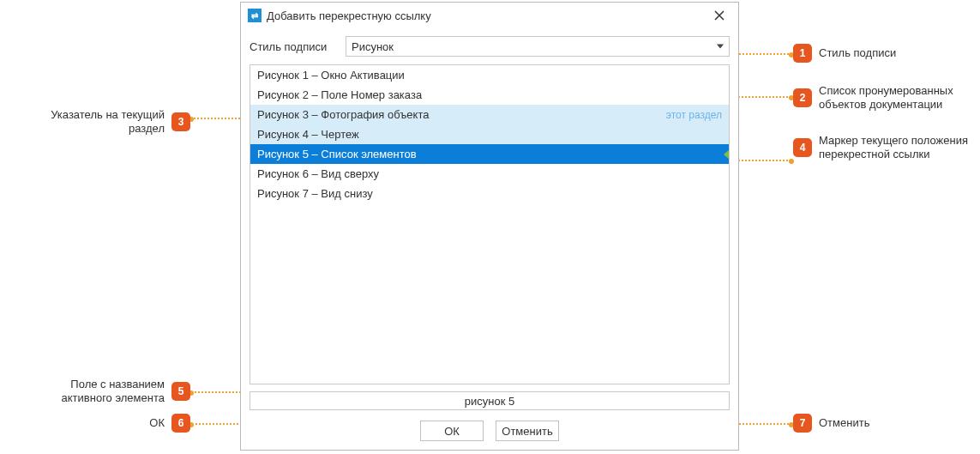 Image resolution: width=980 pixels, height=454 pixels. Describe the element at coordinates (719, 15) in the screenshot. I see `close-icon` at that location.